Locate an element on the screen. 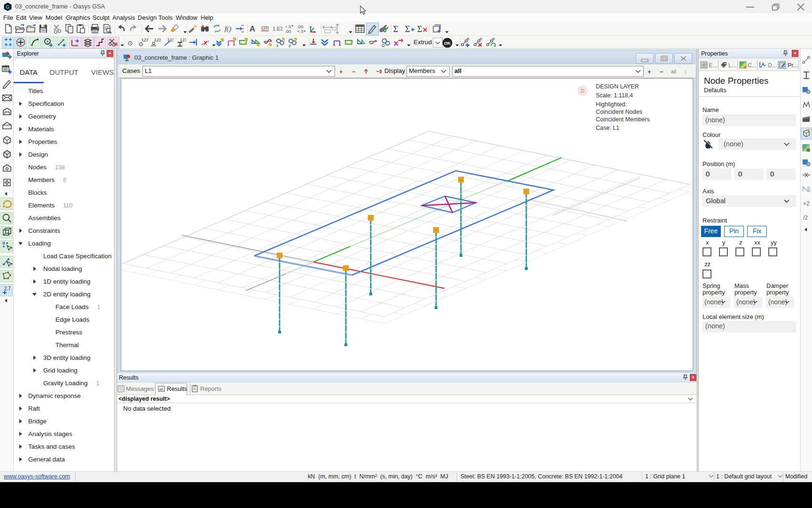 This screenshot has height=508, width=812. svg-text: Coincident Members is located at coordinates (623, 119).